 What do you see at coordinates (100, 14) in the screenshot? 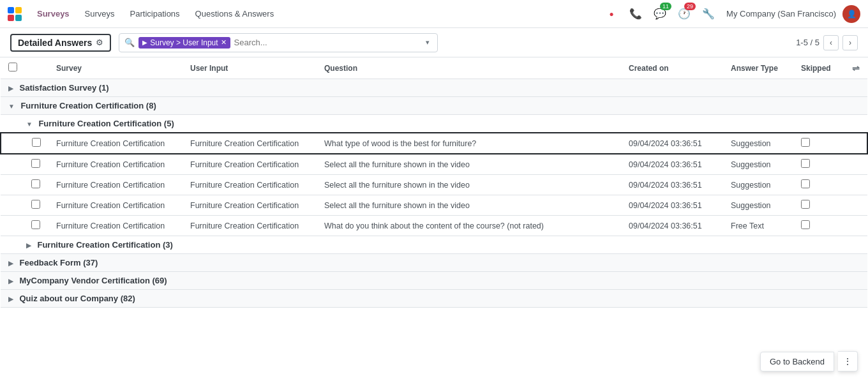
I see `nav-surveys: Surveys` at bounding box center [100, 14].